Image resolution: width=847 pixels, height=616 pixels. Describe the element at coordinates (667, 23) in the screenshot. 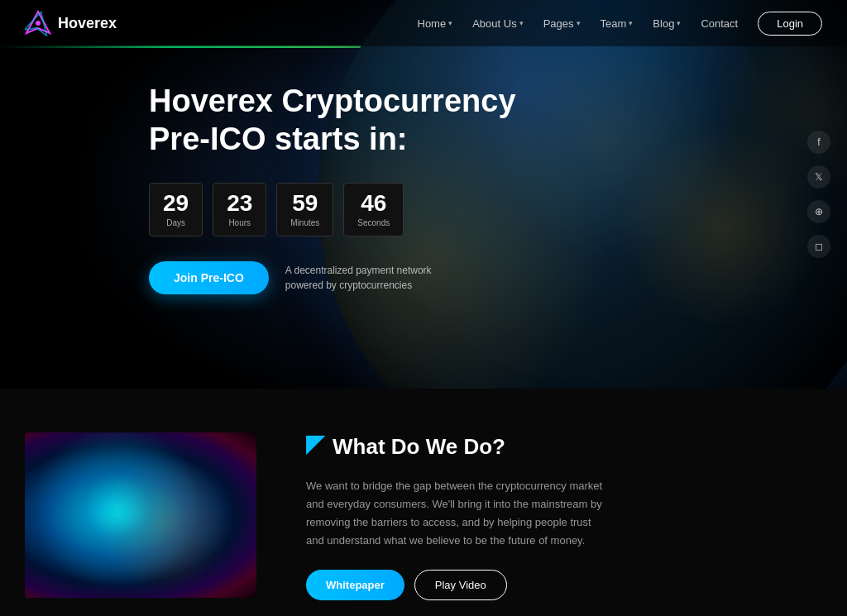

I see `nav-blog: Blog ▾` at that location.